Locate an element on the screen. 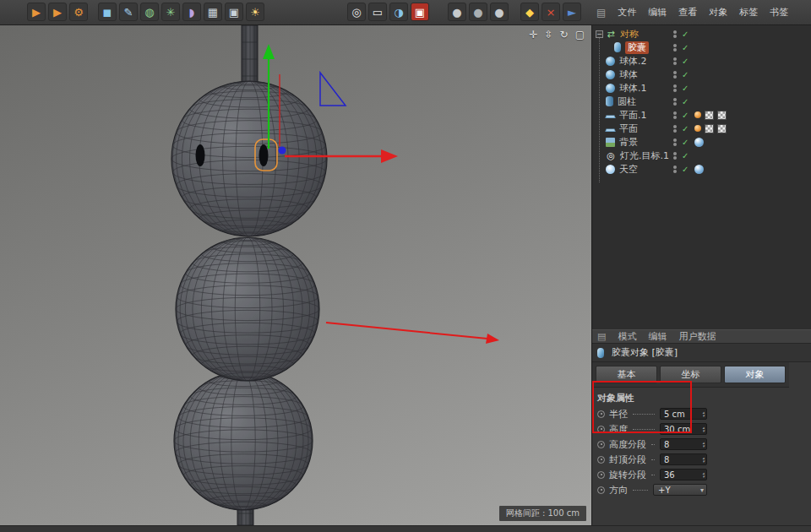 The height and width of the screenshot is (532, 811). view-pan-icon: ✛ is located at coordinates (533, 35).